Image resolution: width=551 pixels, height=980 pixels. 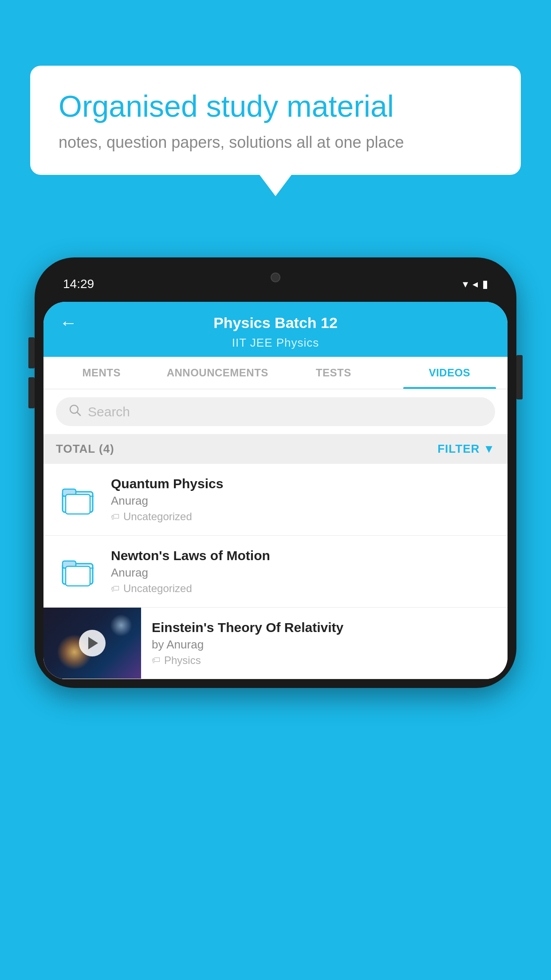 I want to click on video-tag: 🏷 Physics, so click(x=324, y=660).